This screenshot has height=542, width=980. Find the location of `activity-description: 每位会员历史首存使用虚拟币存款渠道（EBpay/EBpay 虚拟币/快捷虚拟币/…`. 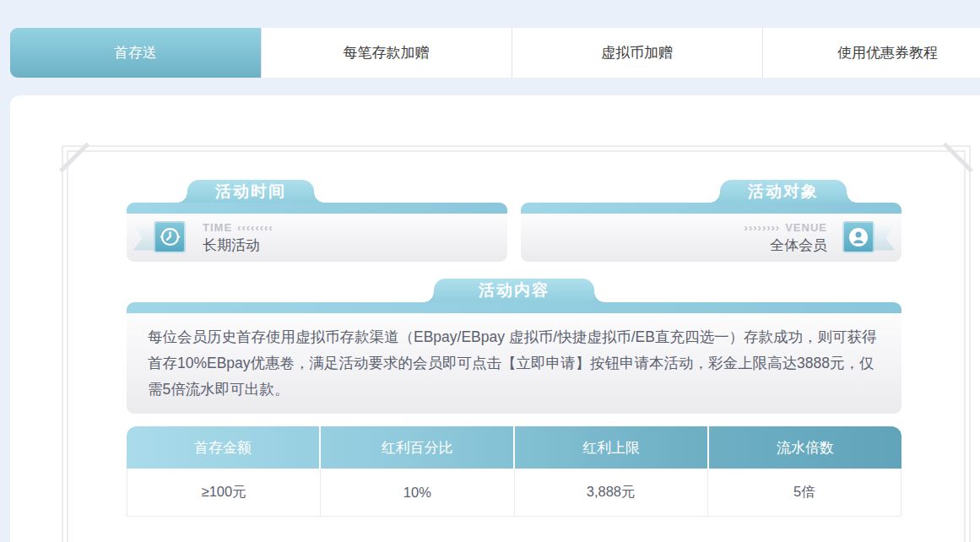

activity-description: 每位会员历史首存使用虚拟币存款渠道（EBpay/EBpay 虚拟币/快捷虚拟币/… is located at coordinates (514, 363).